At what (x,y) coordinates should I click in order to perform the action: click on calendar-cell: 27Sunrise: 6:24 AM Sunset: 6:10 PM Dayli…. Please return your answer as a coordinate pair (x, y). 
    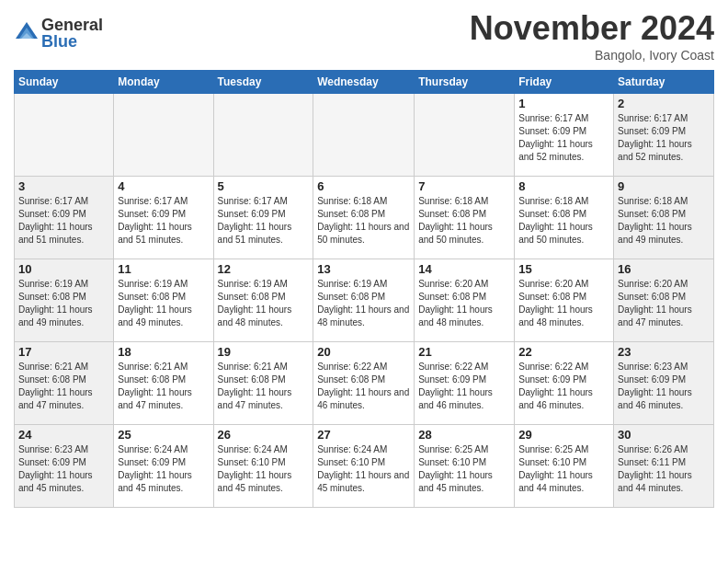
    Looking at the image, I should click on (364, 466).